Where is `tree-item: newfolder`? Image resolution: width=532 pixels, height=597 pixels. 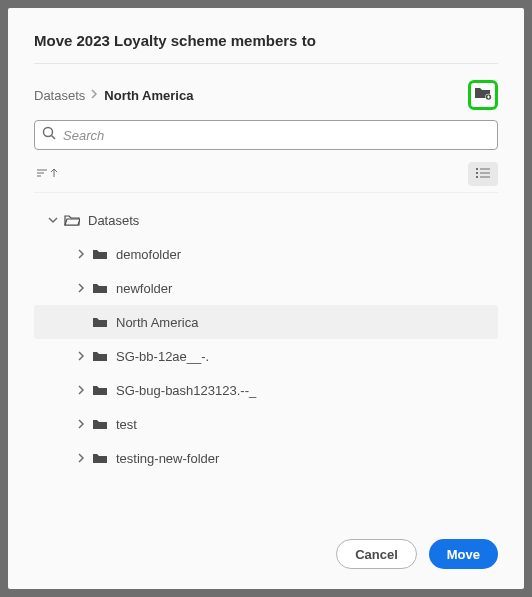
tree-item: newfolder is located at coordinates (266, 288).